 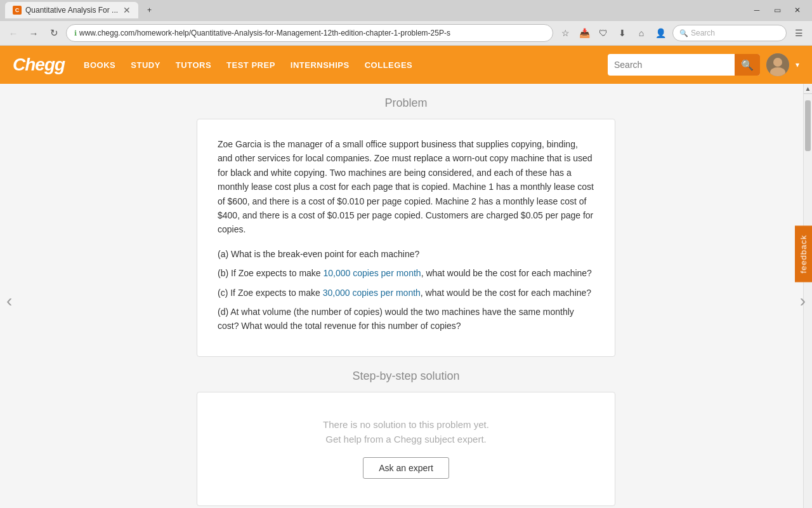 What do you see at coordinates (406, 449) in the screenshot?
I see `solution-box: There is no solution to this problem yet…` at bounding box center [406, 449].